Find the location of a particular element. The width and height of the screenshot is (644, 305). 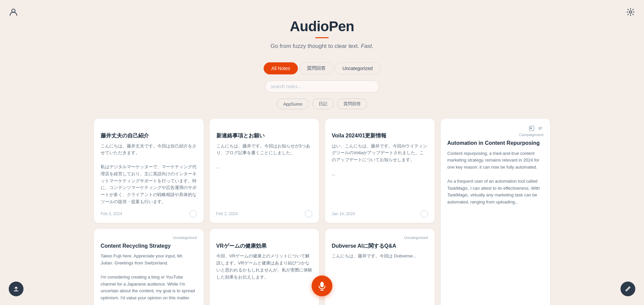

search-input is located at coordinates (322, 86).